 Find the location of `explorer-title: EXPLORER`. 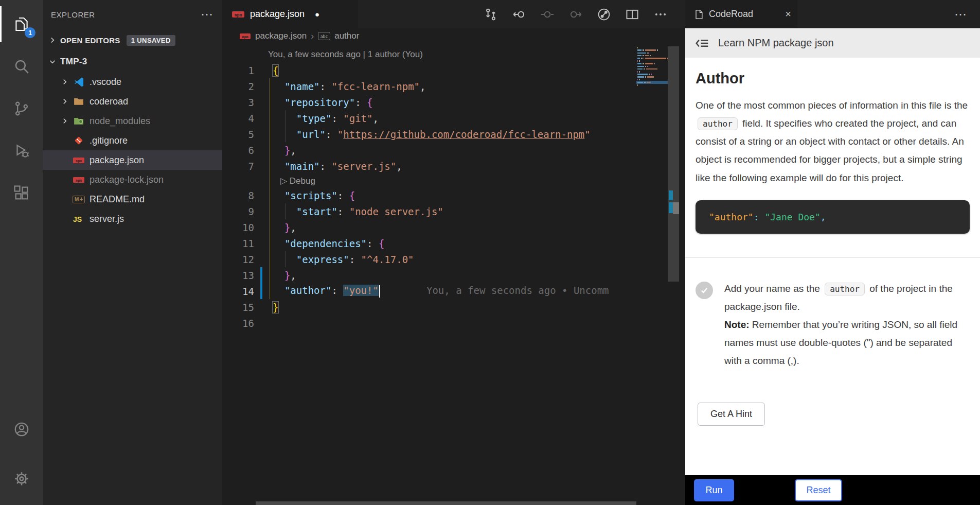

explorer-title: EXPLORER is located at coordinates (126, 14).